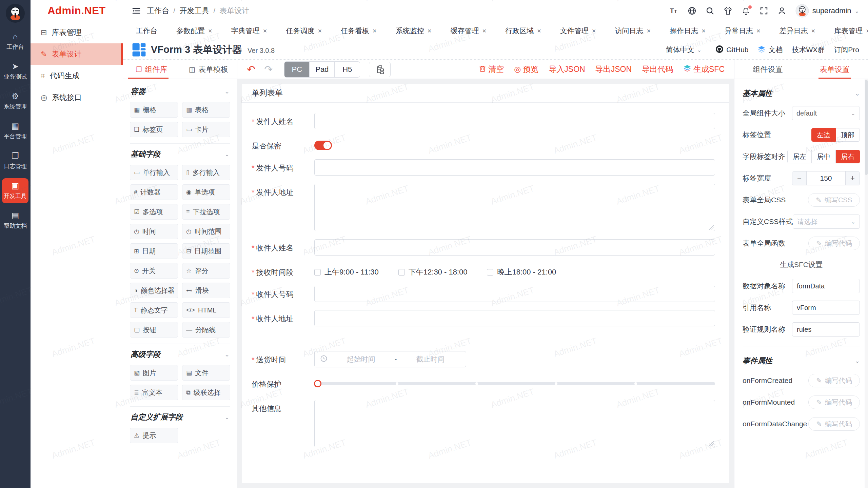  Describe the element at coordinates (136, 11) in the screenshot. I see `menu-fold-icon` at that location.